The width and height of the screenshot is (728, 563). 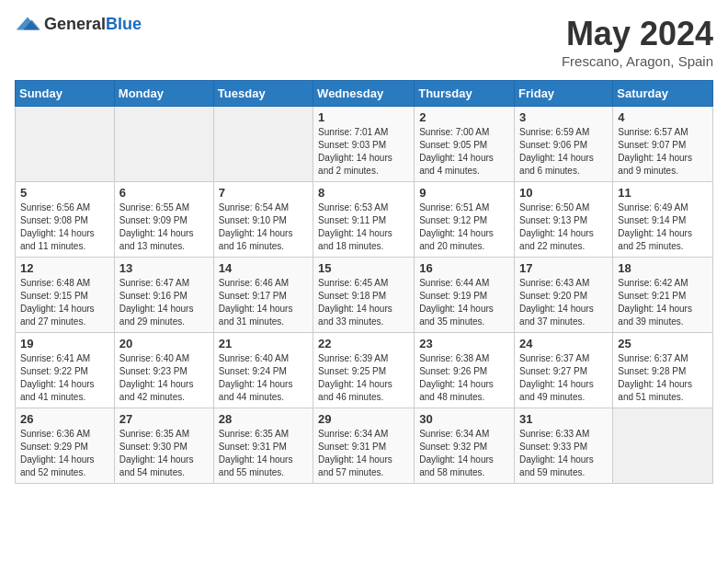 I want to click on cell-content: Sunrise: 7:01 AMSunset: 9:03 PMDaylight:…, so click(x=364, y=152).